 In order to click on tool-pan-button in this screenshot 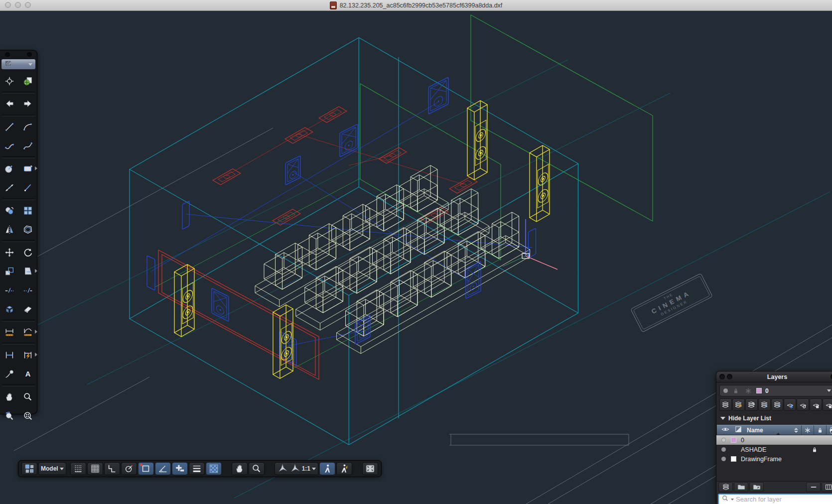, I will do `click(9, 397)`.